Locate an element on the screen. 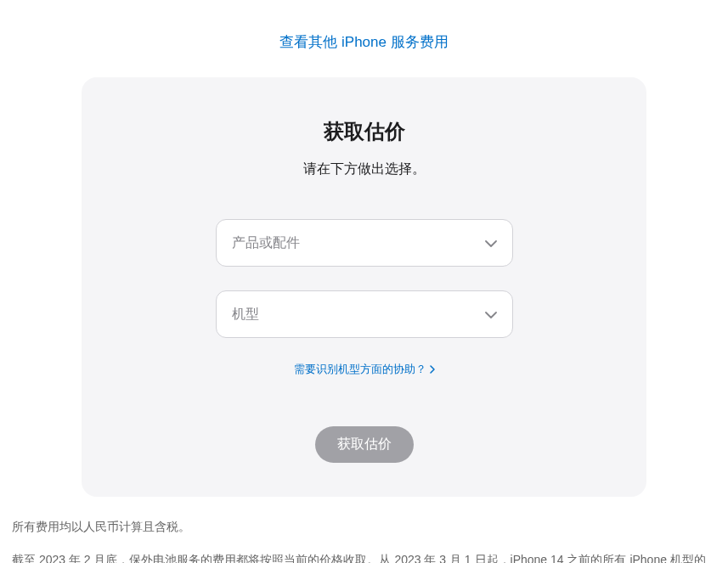 The width and height of the screenshot is (728, 563). get-estimate-button: 获取估价 is located at coordinates (364, 445).